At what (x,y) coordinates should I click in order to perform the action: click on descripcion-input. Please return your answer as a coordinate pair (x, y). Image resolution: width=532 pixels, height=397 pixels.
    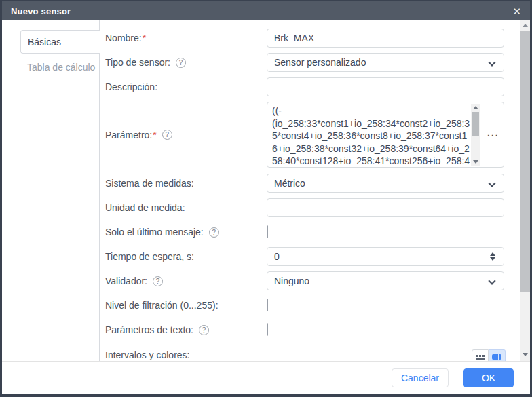
    Looking at the image, I should click on (385, 87).